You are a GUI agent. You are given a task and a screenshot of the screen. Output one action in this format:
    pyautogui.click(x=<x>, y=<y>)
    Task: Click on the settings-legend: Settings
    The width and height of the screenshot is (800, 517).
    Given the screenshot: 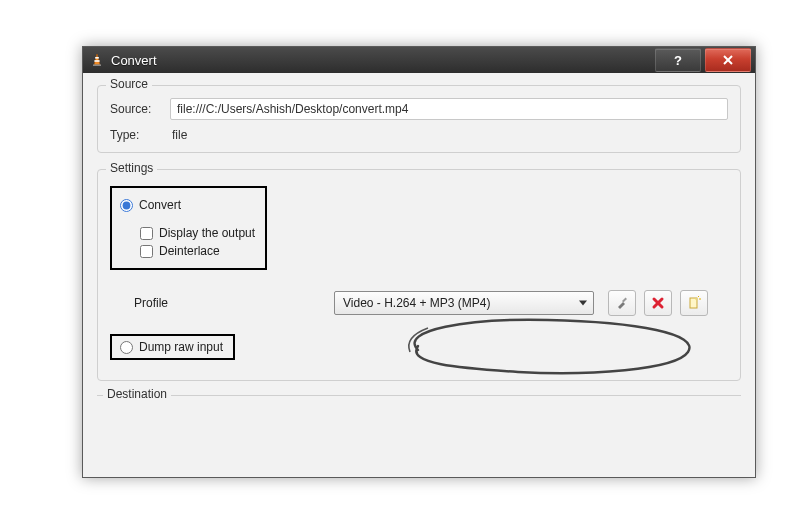 What is the action you would take?
    pyautogui.click(x=132, y=168)
    